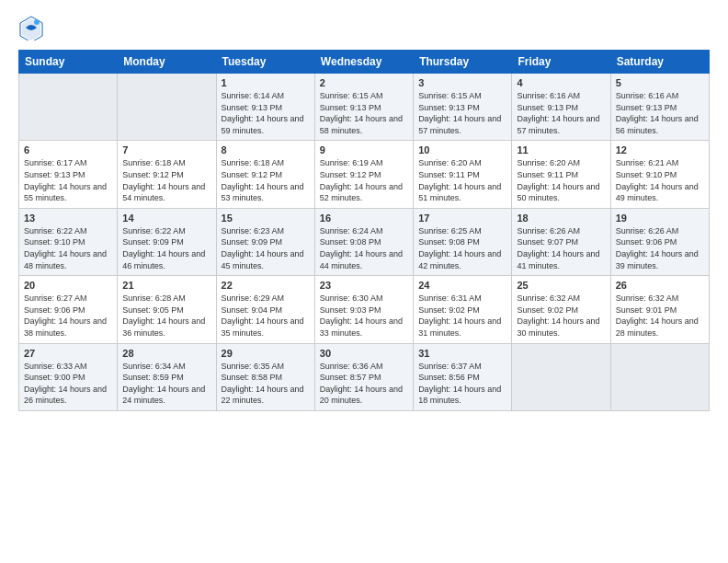  I want to click on day-info: Sunrise: 6:18 AMSunset: 9:12 PMDaylight:…, so click(166, 180).